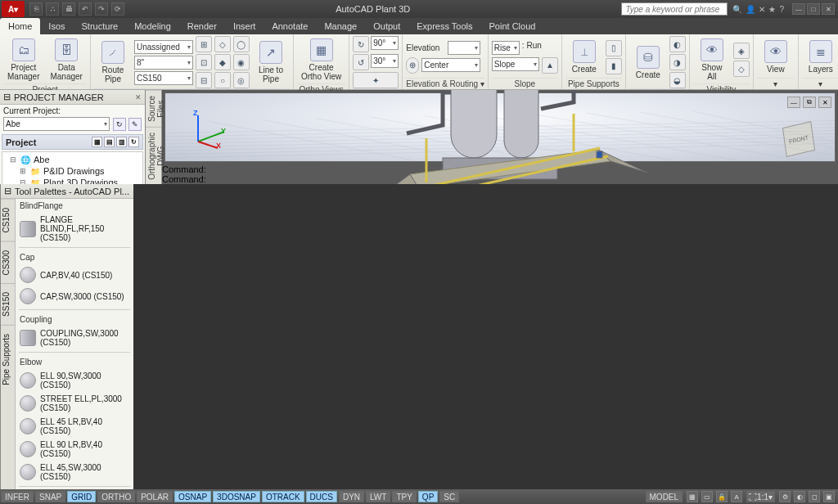 The width and height of the screenshot is (838, 504). I want to click on app-menu-button: A▾, so click(13, 9).